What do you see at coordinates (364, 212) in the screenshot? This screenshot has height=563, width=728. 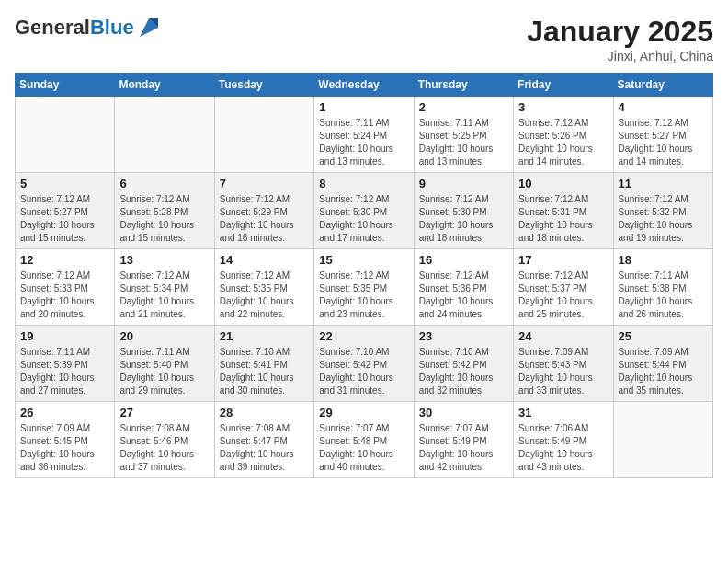 I see `calendar-week-row: 5Sunrise: 7:12 AMSunset: 5:27 PMDaylight…` at bounding box center [364, 212].